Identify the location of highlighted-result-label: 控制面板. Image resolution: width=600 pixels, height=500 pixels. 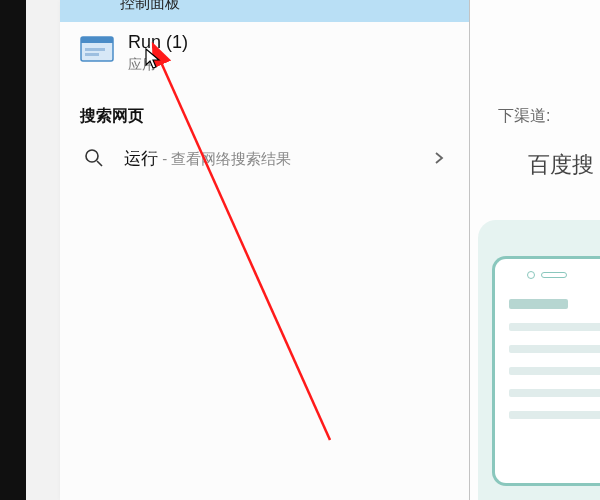
(150, 6).